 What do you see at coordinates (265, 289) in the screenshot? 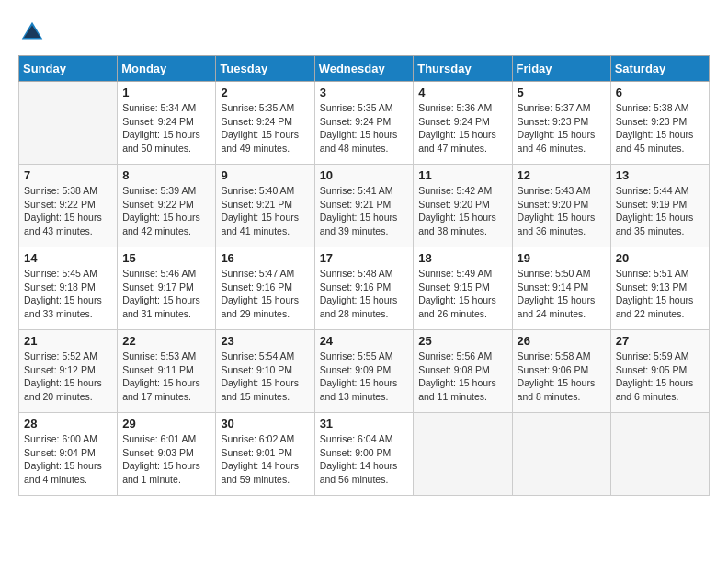
I see `calendar-cell: 16Sunrise: 5:47 AMSunset: 9:16 PMDayligh…` at bounding box center [265, 289].